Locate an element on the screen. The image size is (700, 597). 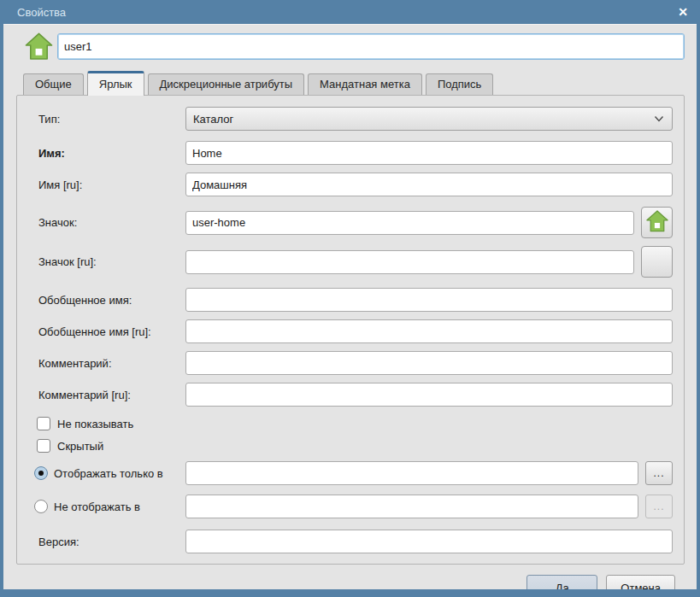
only-show-in-label: Отображать только в is located at coordinates (109, 473).